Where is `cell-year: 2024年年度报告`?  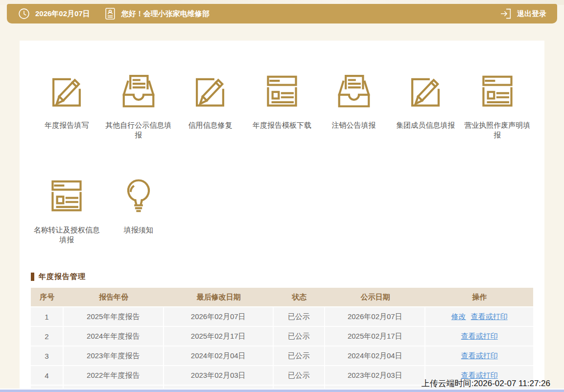
cell-year: 2024年年度报告 is located at coordinates (114, 337).